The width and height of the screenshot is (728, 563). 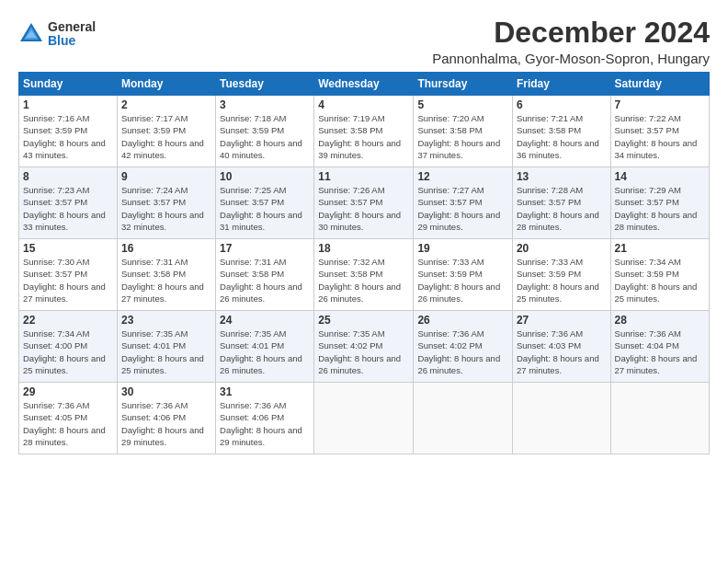 I want to click on day-number: 24, so click(x=265, y=320).